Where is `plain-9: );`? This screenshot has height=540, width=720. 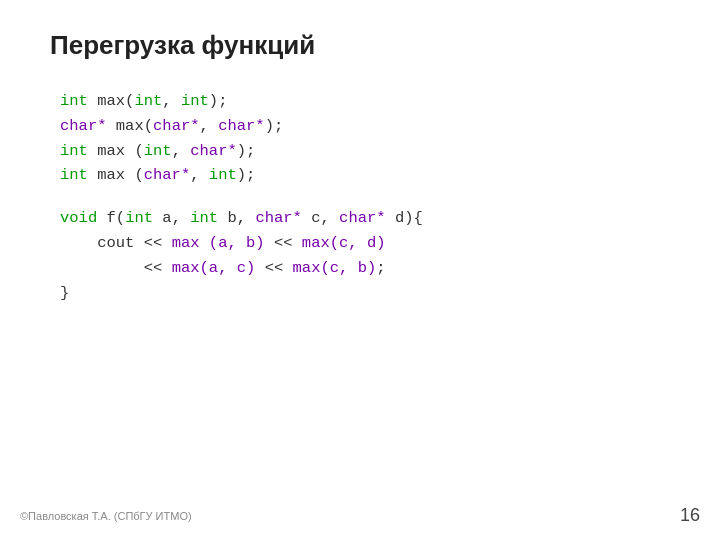 plain-9: ); is located at coordinates (246, 151).